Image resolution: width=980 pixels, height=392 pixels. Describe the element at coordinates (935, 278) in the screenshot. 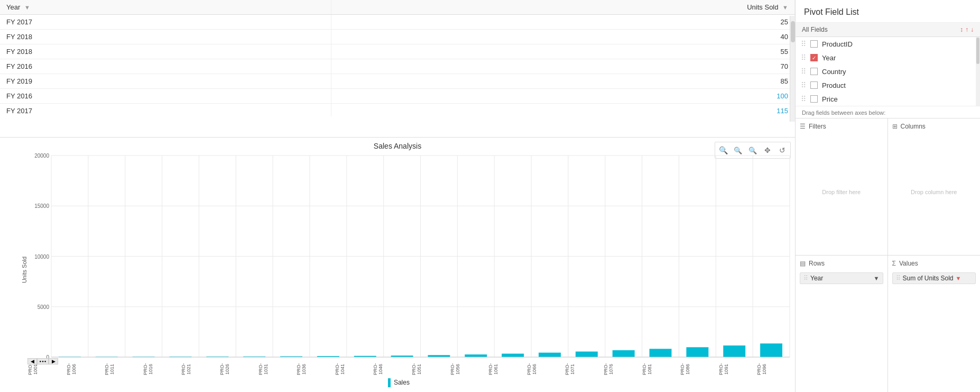

I see `sum-units-tag: ⠿ Sum of Units Sold ▼` at that location.